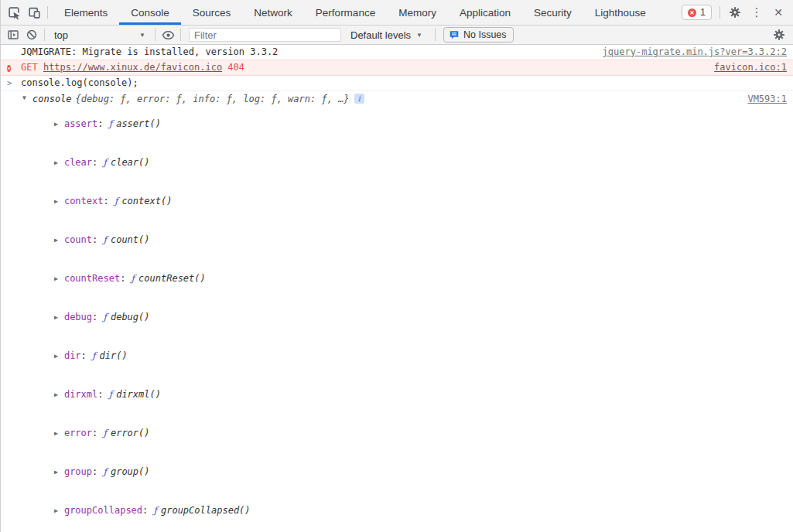  I want to click on inspect-cursor-icon, so click(14, 12).